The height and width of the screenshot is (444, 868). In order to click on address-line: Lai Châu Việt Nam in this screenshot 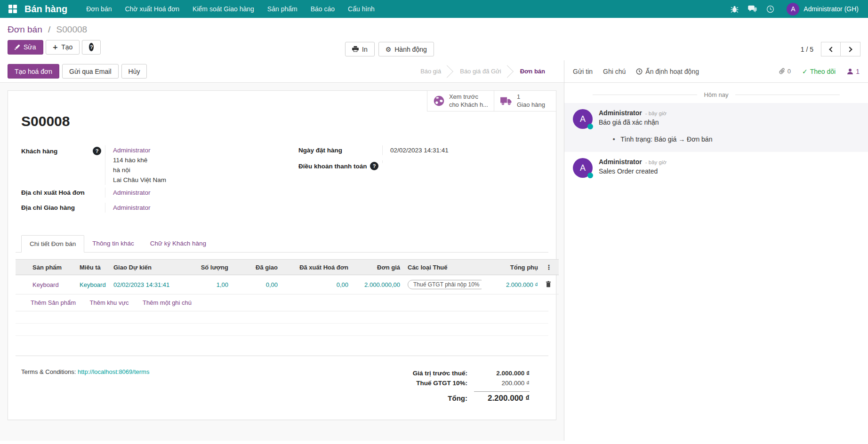, I will do `click(189, 180)`.